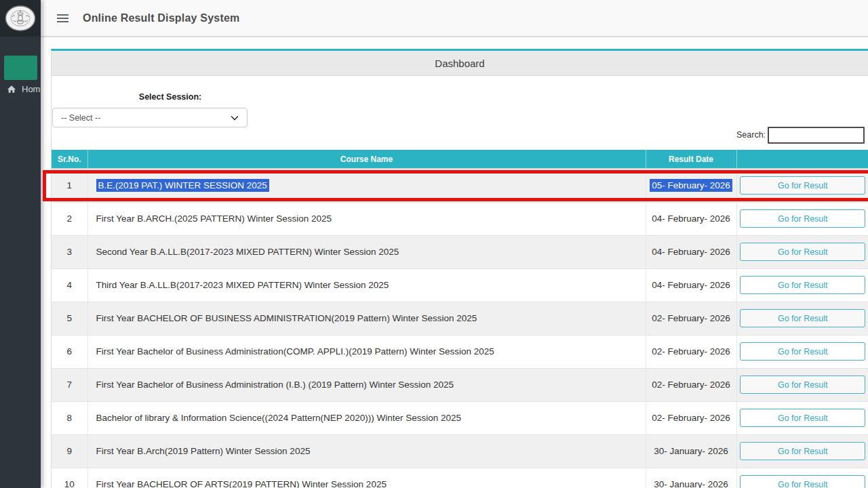 The image size is (868, 488). Describe the element at coordinates (69, 186) in the screenshot. I see `sr-no-cell: 1` at that location.